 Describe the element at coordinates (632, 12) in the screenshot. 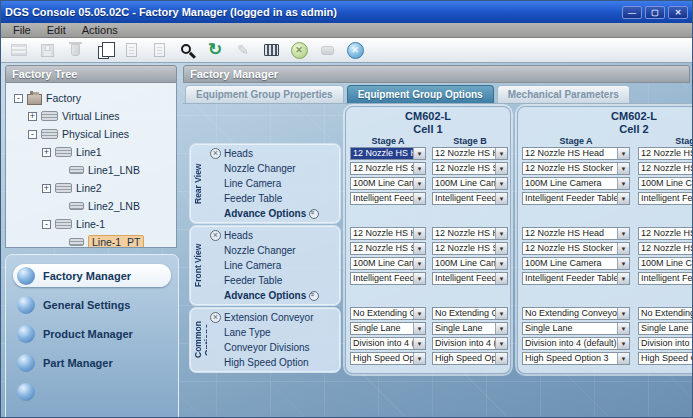

I see `minimize-button: —` at that location.